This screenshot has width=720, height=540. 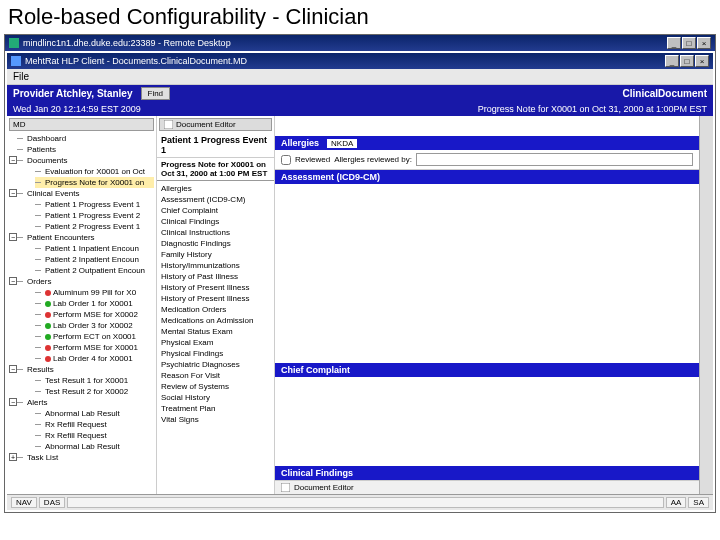 I want to click on expander-icon: +, so click(x=13, y=457).